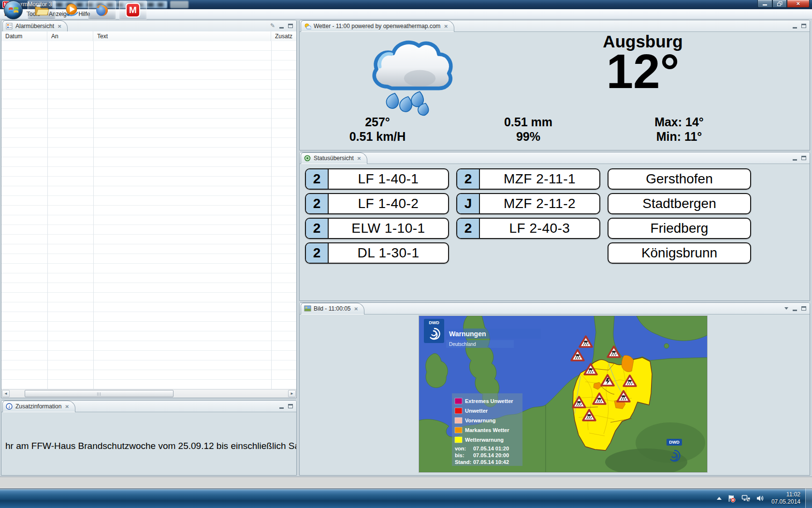 This screenshot has height=508, width=812. What do you see at coordinates (719, 498) in the screenshot?
I see `tray-expand-icon` at bounding box center [719, 498].